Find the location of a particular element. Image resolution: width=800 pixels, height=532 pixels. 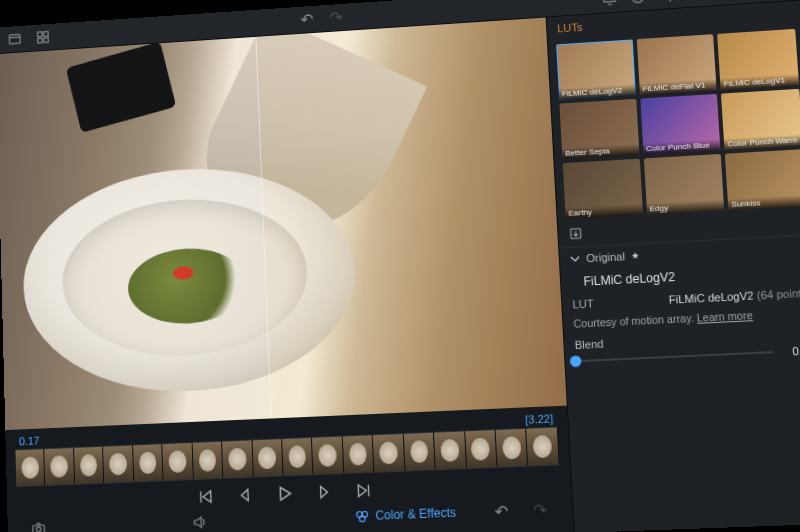

library-icon is located at coordinates (14, 39).